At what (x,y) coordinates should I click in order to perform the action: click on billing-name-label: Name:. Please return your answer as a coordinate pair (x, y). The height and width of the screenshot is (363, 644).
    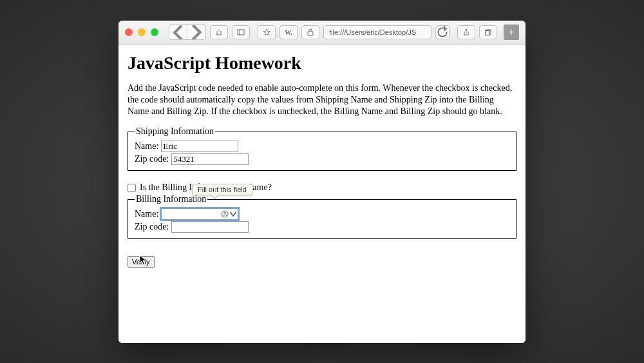
    Looking at the image, I should click on (147, 214).